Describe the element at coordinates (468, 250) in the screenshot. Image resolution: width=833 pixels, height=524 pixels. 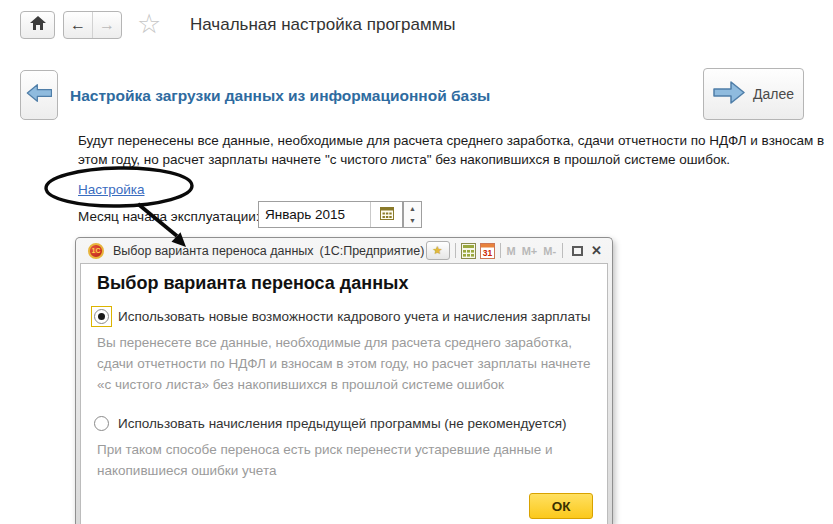
I see `calculator-icon` at that location.